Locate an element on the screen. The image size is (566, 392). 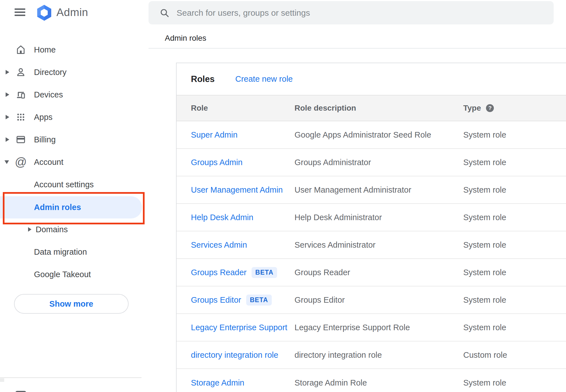
role-link: Legacy Enterprise Support is located at coordinates (239, 327).